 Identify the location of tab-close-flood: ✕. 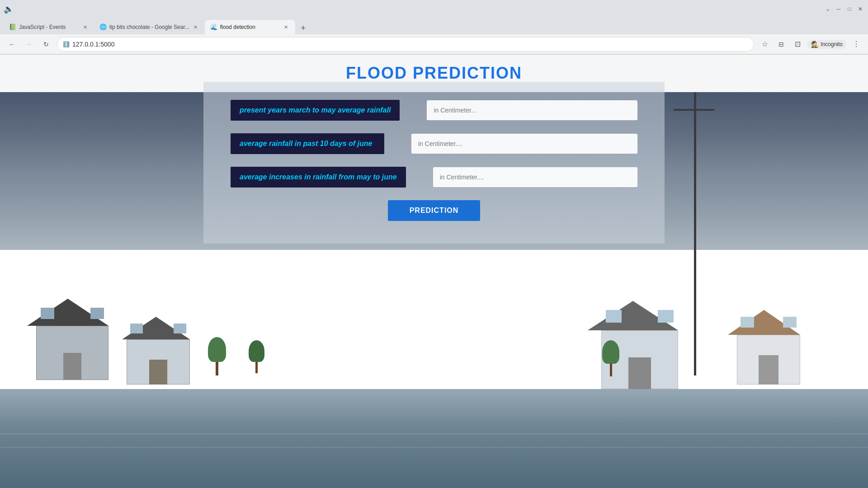
(286, 27).